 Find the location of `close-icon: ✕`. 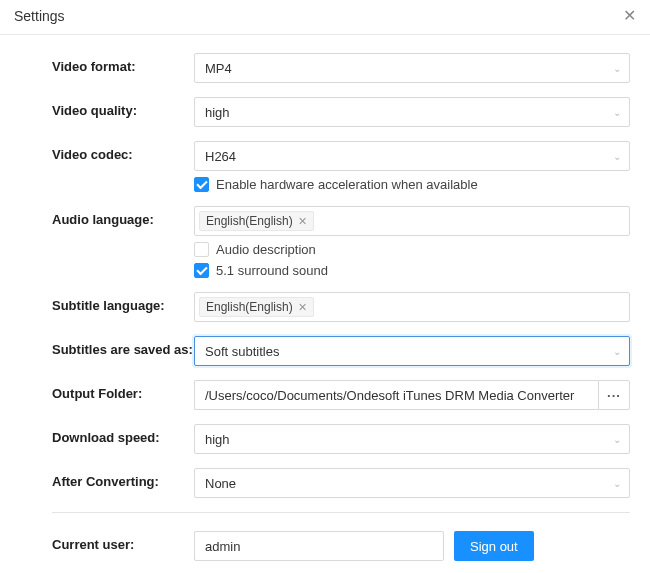

close-icon: ✕ is located at coordinates (630, 16).